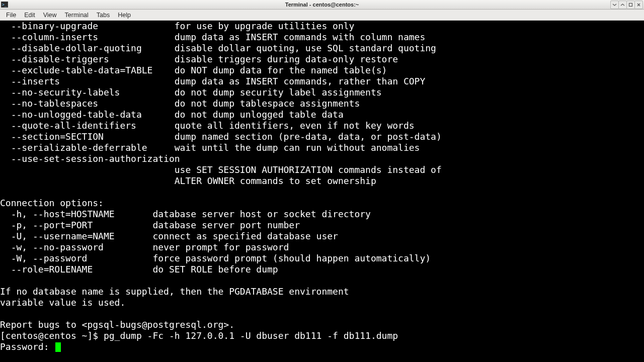 This screenshot has height=362, width=644. Describe the element at coordinates (322, 159) in the screenshot. I see `terminal-line: --use-set-session-authorization` at that location.